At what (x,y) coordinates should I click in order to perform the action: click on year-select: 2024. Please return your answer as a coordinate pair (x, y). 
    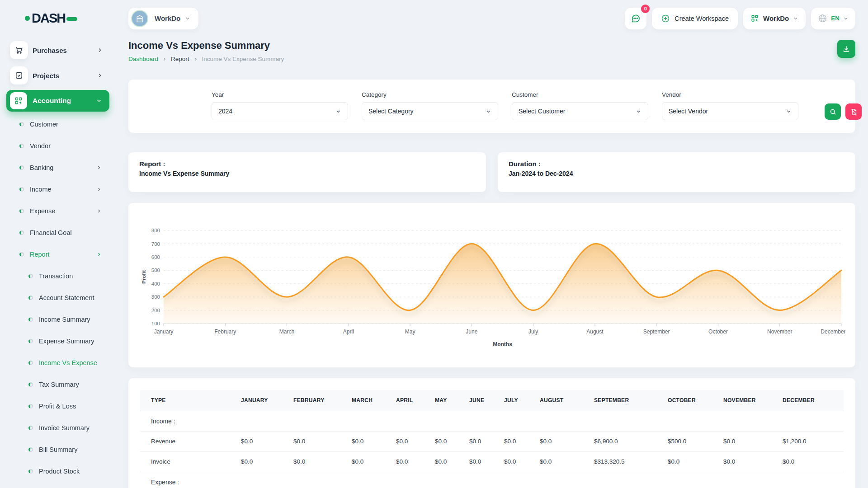
    Looking at the image, I should click on (280, 111).